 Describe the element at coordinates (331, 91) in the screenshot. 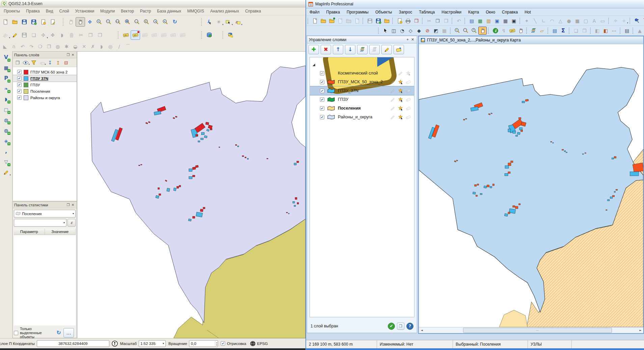

I see `layer-style-swatch` at that location.